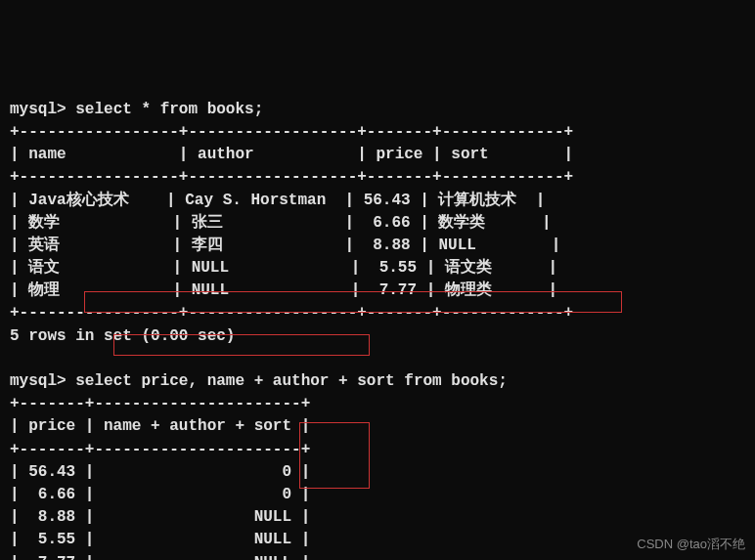 This screenshot has width=755, height=560. What do you see at coordinates (281, 223) in the screenshot?
I see `table1-row: | 数学 | 张三 | 6.66 | 数学类 |` at bounding box center [281, 223].